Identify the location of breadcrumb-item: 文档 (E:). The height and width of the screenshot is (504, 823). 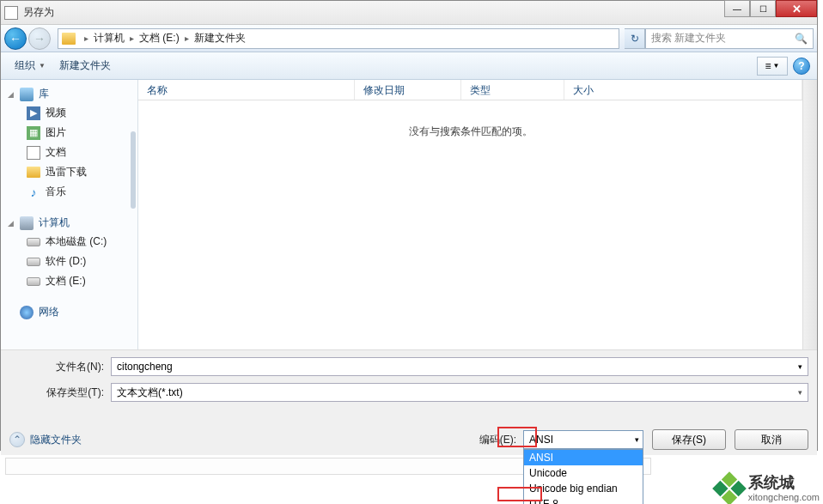
(160, 38).